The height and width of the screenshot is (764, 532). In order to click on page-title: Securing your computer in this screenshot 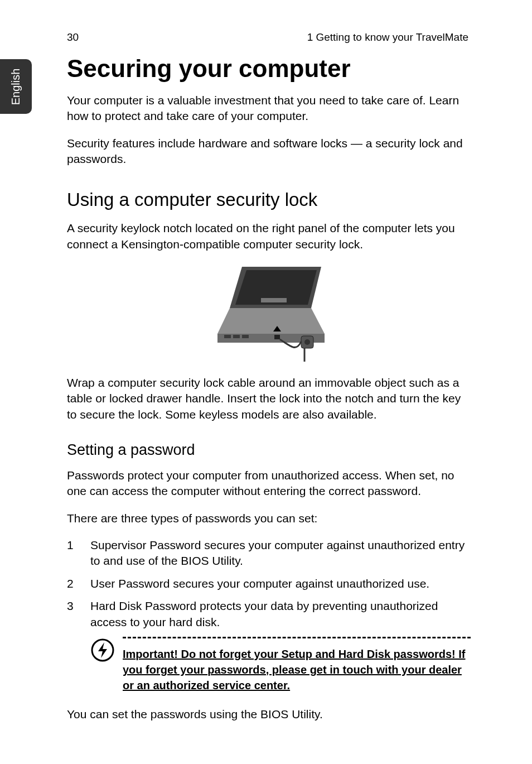, I will do `click(269, 69)`.